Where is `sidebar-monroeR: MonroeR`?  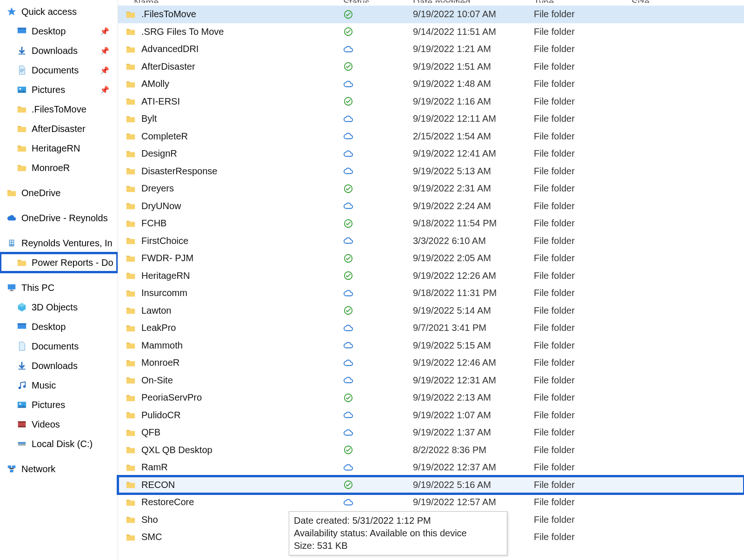
sidebar-monroeR: MonroeR is located at coordinates (59, 168).